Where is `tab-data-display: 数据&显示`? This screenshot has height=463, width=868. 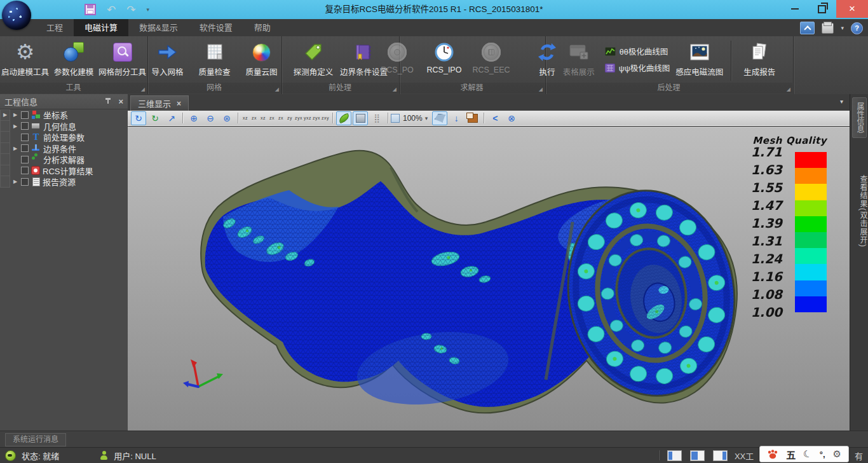 tab-data-display: 数据&显示 is located at coordinates (159, 28).